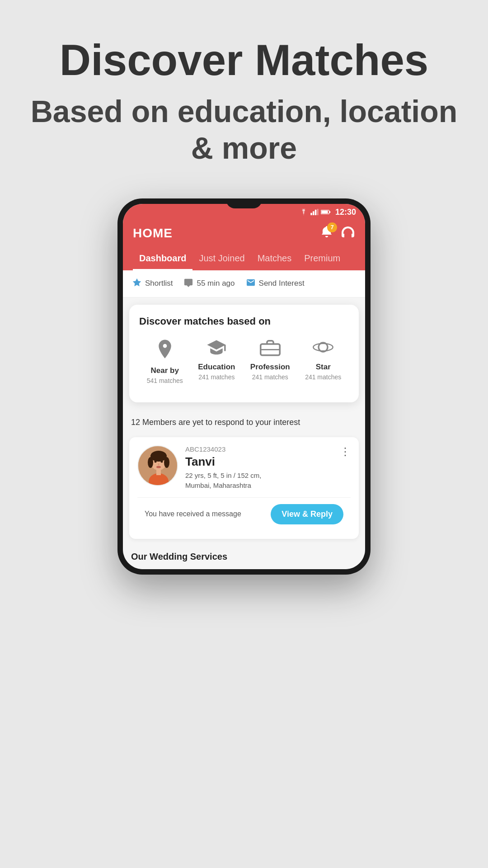 Image resolution: width=488 pixels, height=868 pixels. What do you see at coordinates (270, 377) in the screenshot?
I see `discovery-profession-count: 241 matches` at bounding box center [270, 377].